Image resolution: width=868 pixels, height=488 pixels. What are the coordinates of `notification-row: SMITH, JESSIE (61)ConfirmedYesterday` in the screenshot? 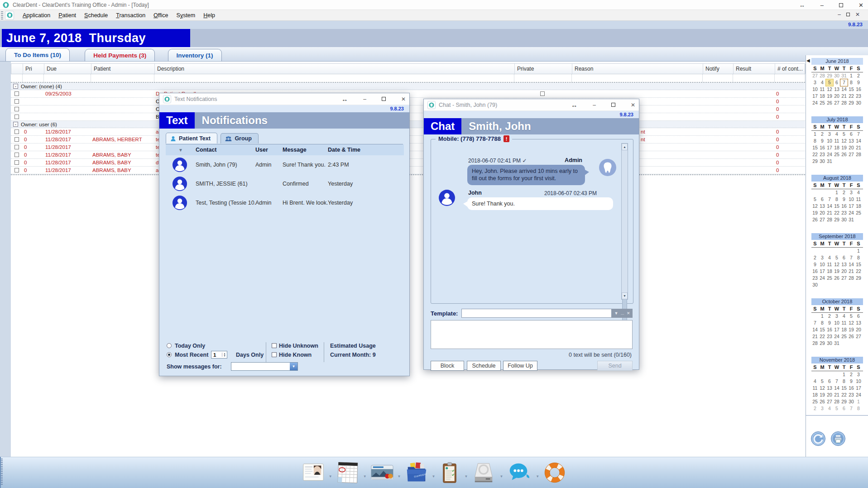 It's located at (285, 184).